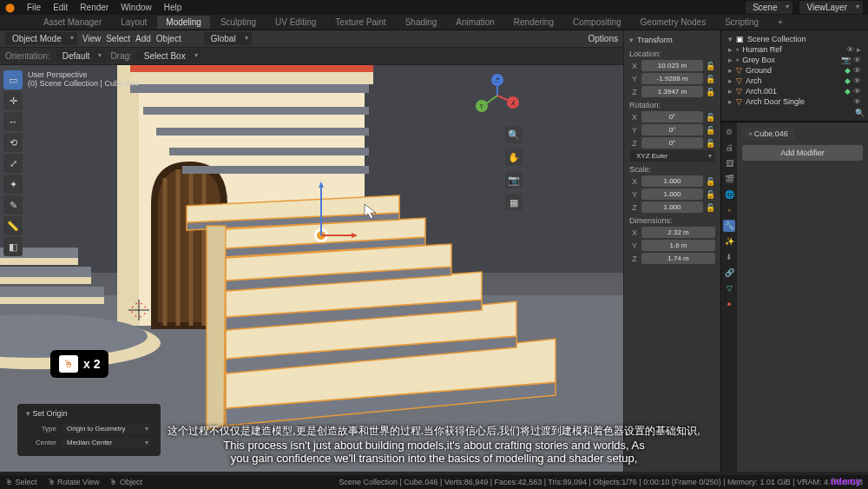 This screenshot has width=868, height=489. I want to click on tab-object: ▫, so click(729, 210).